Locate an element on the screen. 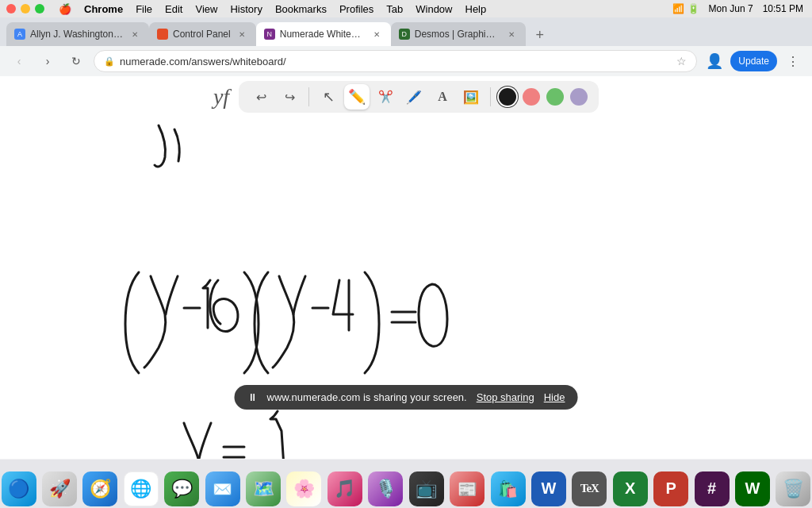 The height and width of the screenshot is (508, 812). maximize-button is located at coordinates (40, 9).